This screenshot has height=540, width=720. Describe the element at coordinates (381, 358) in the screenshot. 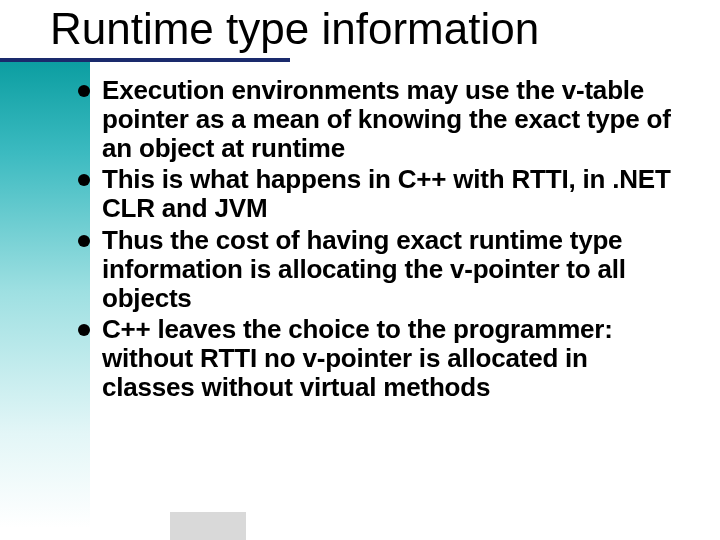

I see `list-item: C++ leaves the choice to the programmer:…` at that location.